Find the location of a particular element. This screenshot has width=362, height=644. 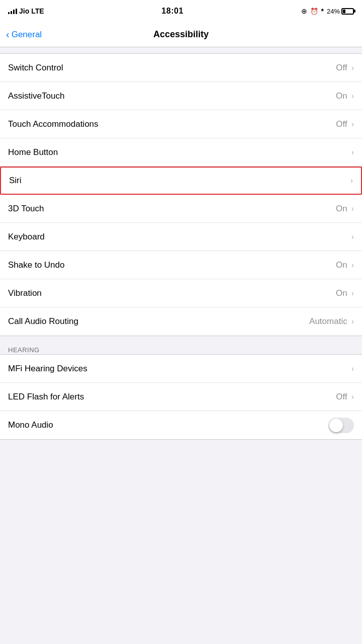

mono-audio-toggle is located at coordinates (341, 426).